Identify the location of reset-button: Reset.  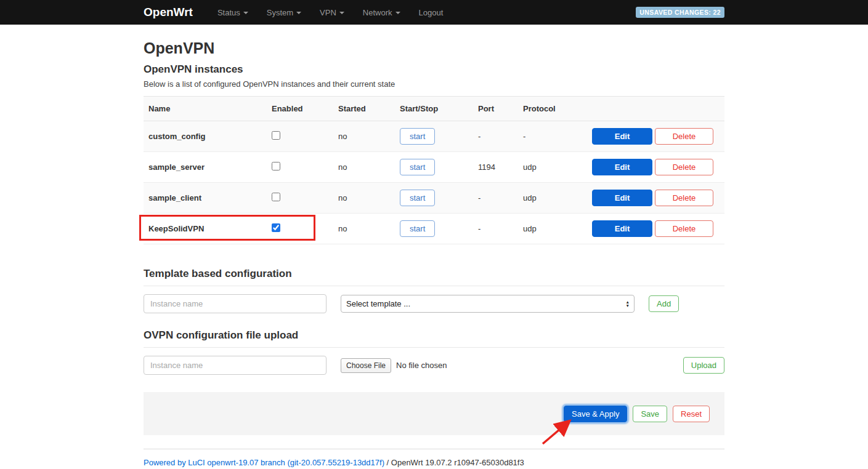
(691, 414).